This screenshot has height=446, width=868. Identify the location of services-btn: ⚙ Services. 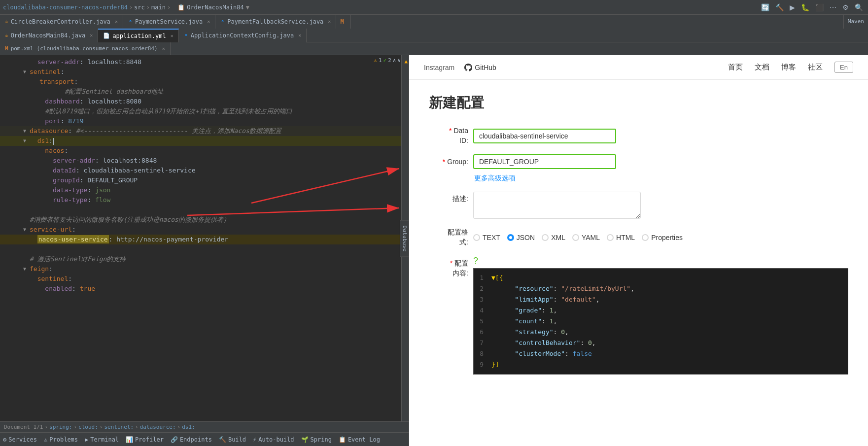
(20, 440).